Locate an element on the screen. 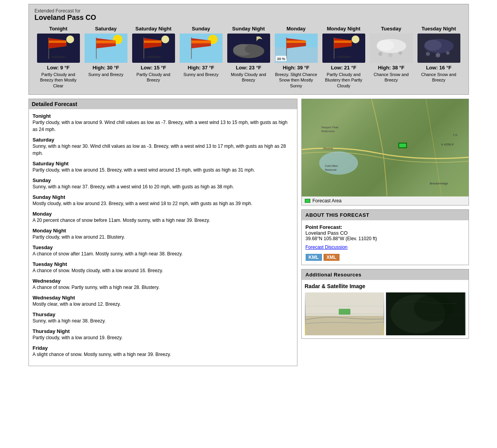 The width and height of the screenshot is (497, 448). forecast-period-cell: Saturday High: 30 °F Sunny and Breezy is located at coordinates (106, 57).